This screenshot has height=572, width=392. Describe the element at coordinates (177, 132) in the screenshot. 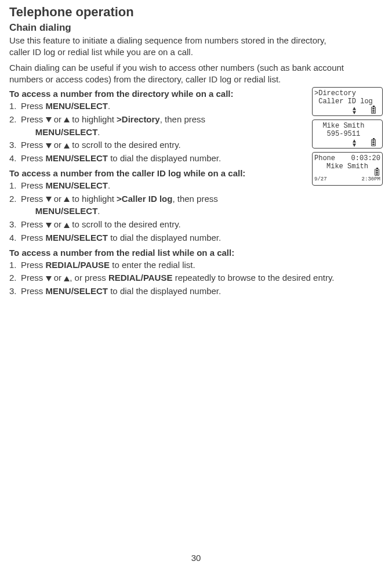

I see `procedure-list-directory: 1.Press MENU/SELECT. 2.Press or to highl…` at that location.